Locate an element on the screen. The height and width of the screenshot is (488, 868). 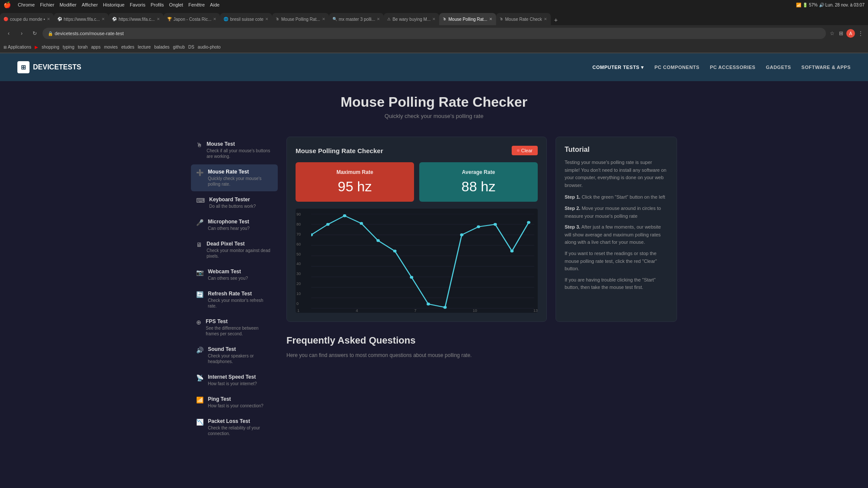
url-text: devicetests.com/mouse-rate-test is located at coordinates (89, 33).